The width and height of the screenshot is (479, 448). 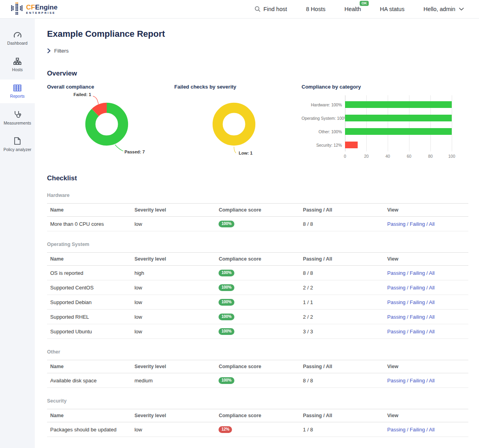 I want to click on check-name: OS is reported, so click(x=89, y=273).